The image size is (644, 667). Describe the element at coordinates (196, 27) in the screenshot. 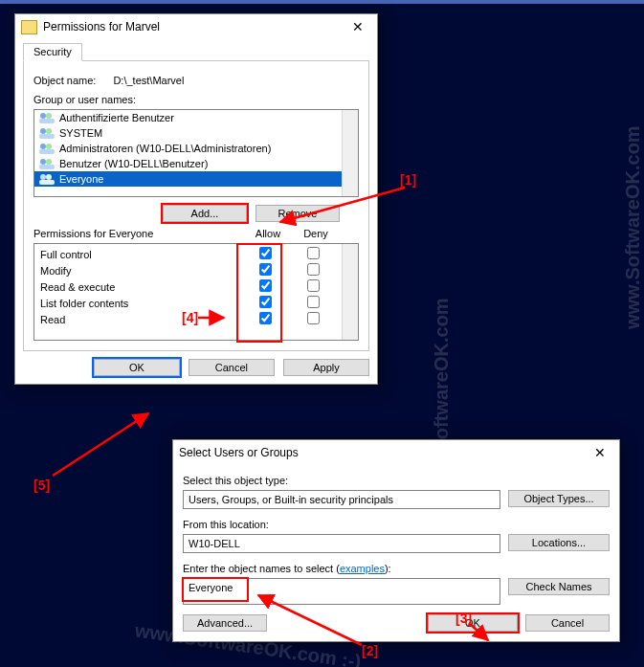

I see `titlebar: Permissions for Marvel ✕` at that location.